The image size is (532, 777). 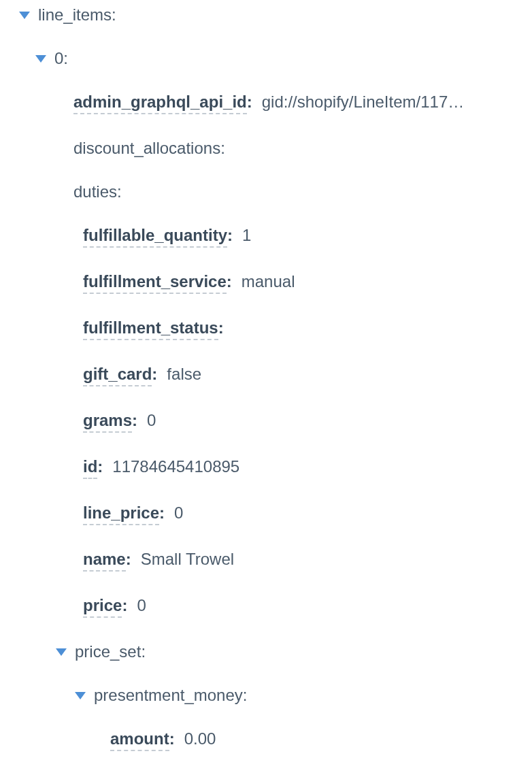 I want to click on key-label: presentment_money, so click(x=169, y=695).